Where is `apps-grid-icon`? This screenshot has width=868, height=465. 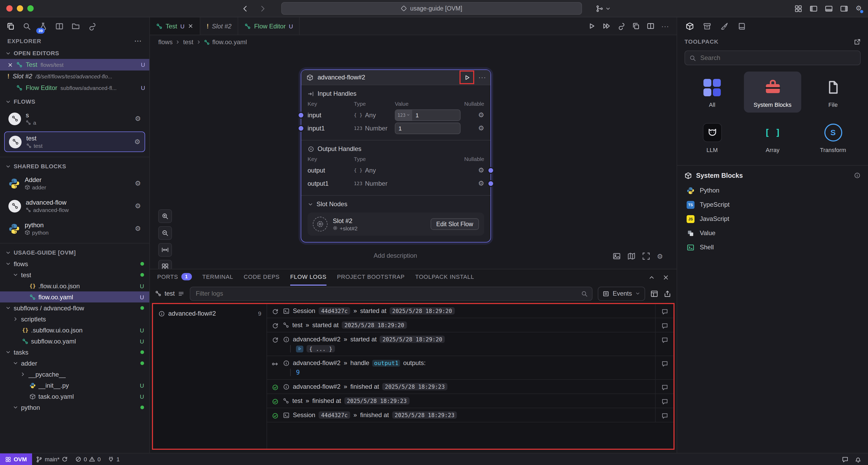
apps-grid-icon is located at coordinates (799, 8).